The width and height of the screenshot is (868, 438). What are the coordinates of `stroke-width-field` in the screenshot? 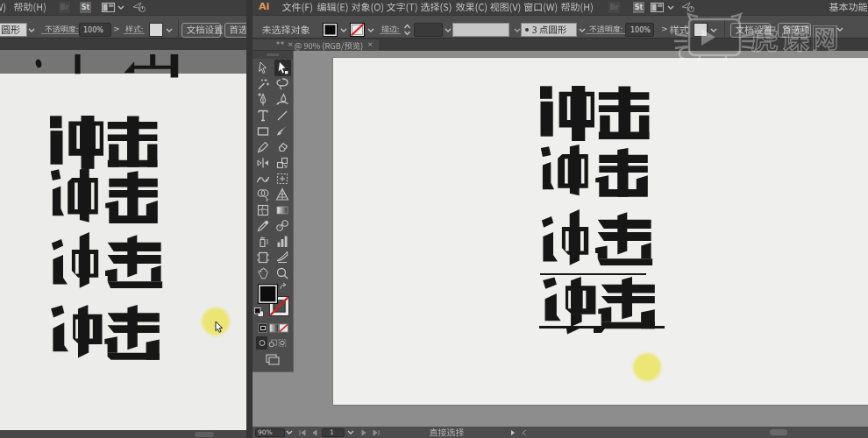 It's located at (428, 30).